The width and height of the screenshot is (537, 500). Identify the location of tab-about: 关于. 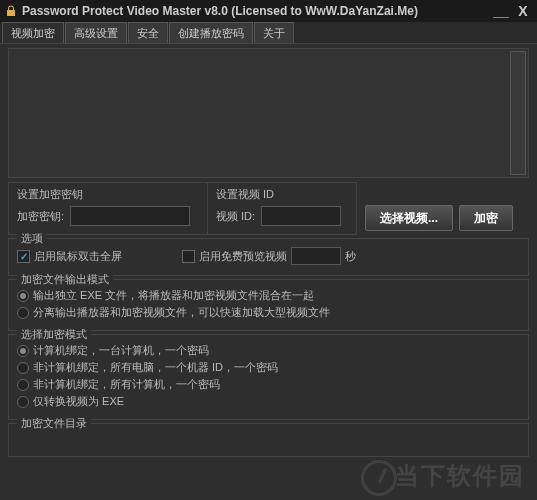
(274, 32).